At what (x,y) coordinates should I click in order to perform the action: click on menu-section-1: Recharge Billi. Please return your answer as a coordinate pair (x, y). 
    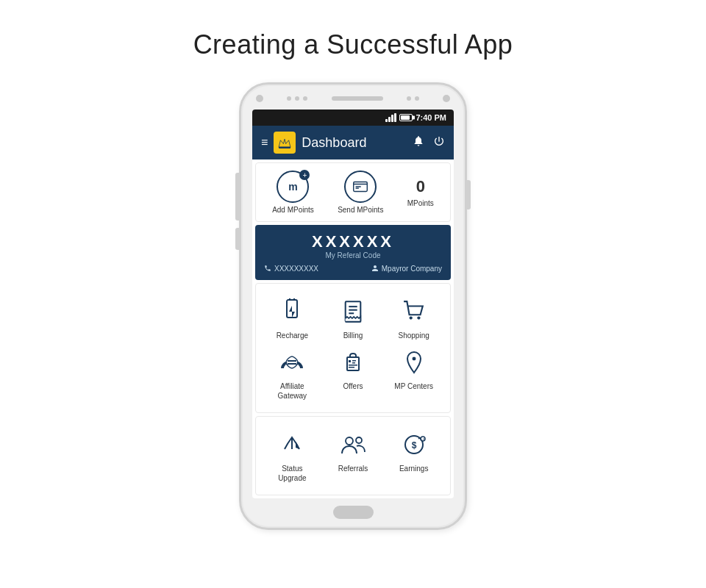
    Looking at the image, I should click on (353, 348).